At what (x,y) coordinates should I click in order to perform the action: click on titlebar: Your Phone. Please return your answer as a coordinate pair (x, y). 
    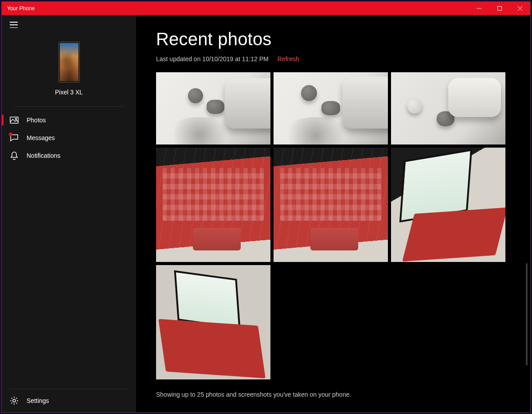
    Looking at the image, I should click on (266, 8).